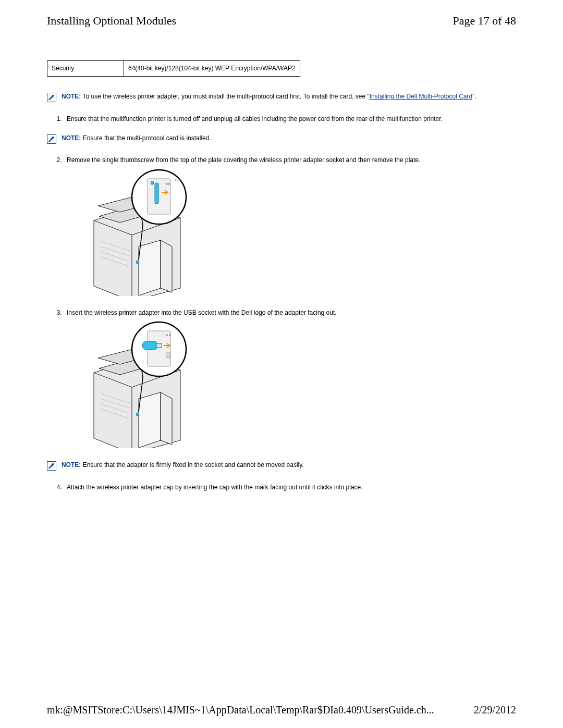 This screenshot has height=728, width=563. What do you see at coordinates (85, 68) in the screenshot?
I see `security-cell-header: Security` at bounding box center [85, 68].